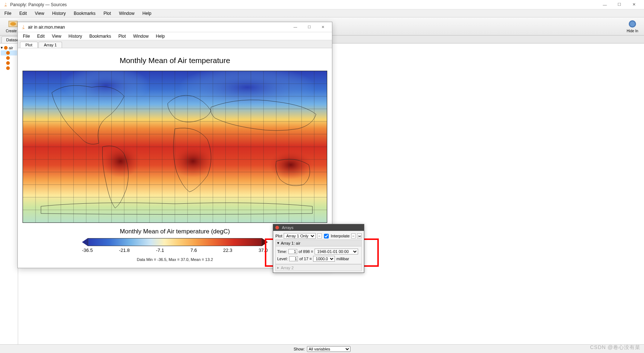  What do you see at coordinates (160, 36) in the screenshot?
I see `child-menu-help: Help` at bounding box center [160, 36].